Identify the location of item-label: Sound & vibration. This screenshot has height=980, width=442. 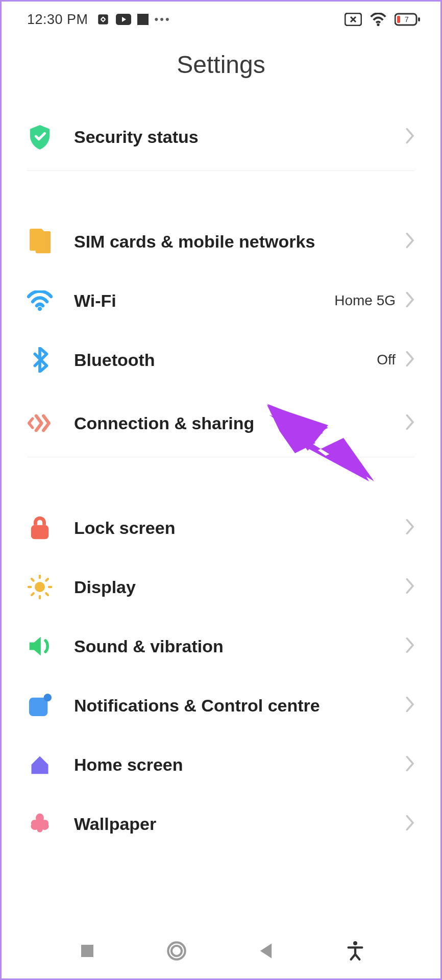
(240, 646).